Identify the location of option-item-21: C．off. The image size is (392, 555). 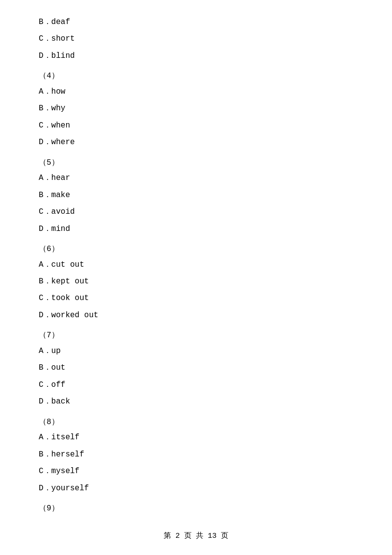
(196, 385).